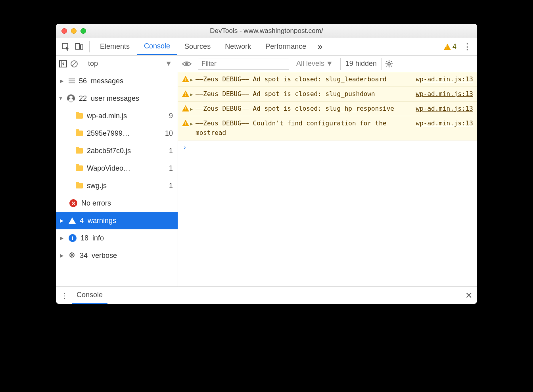  I want to click on toggle-sidebar-icon, so click(63, 64).